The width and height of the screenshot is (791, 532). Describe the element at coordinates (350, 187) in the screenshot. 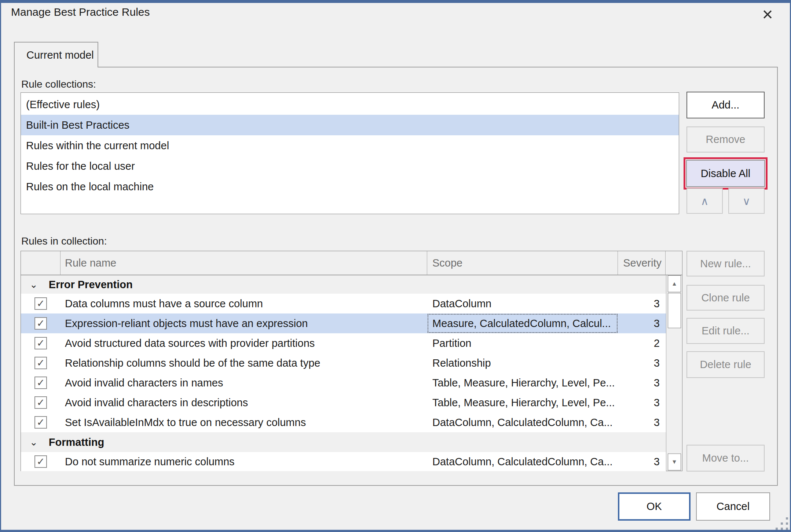

I see `list-item-rules-local-machine: Rules on the local machine` at that location.